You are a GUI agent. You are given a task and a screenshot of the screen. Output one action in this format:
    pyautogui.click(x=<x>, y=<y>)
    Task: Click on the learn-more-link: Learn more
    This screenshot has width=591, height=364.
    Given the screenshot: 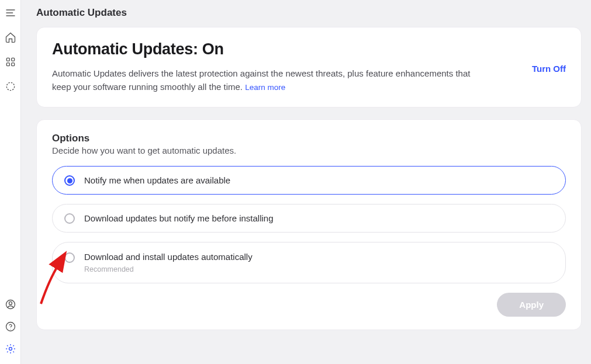 What is the action you would take?
    pyautogui.click(x=265, y=88)
    